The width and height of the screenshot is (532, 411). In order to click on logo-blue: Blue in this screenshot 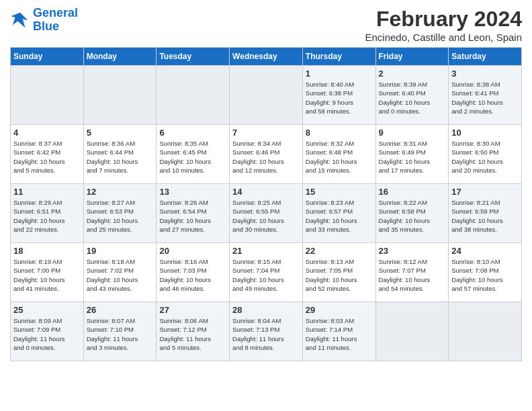, I will do `click(46, 26)`.